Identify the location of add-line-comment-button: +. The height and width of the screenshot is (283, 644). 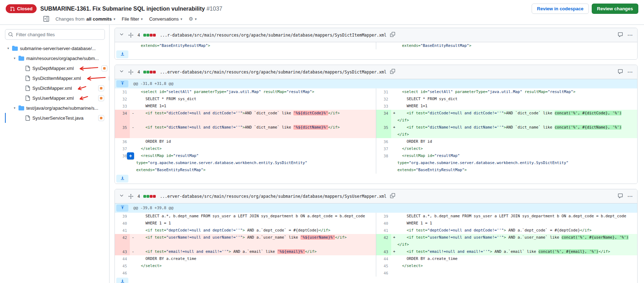
(131, 156).